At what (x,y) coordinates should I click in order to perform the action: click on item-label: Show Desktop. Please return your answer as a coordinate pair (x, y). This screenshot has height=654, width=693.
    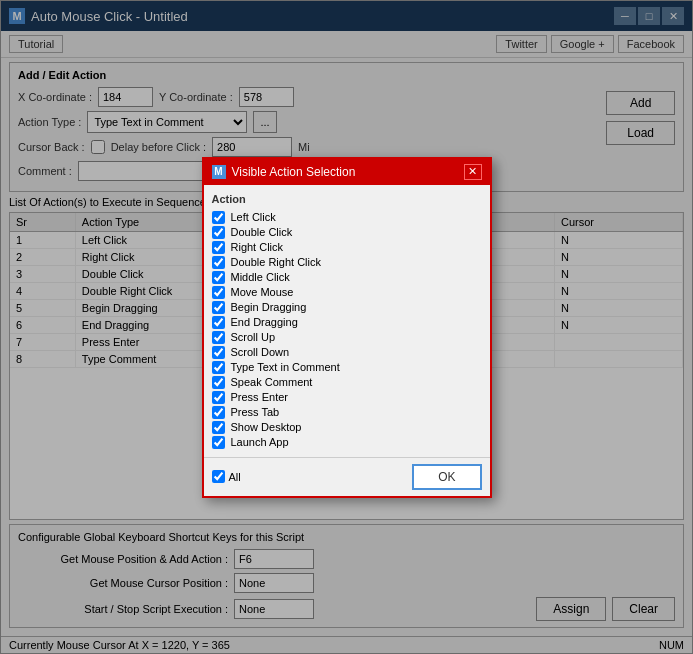
    Looking at the image, I should click on (266, 427).